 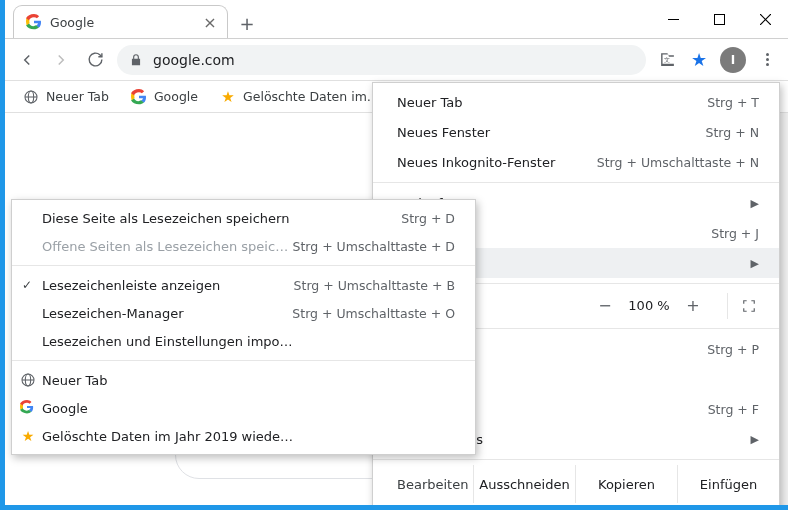 What do you see at coordinates (396, 20) in the screenshot?
I see `window-titlebar: Google × +` at bounding box center [396, 20].